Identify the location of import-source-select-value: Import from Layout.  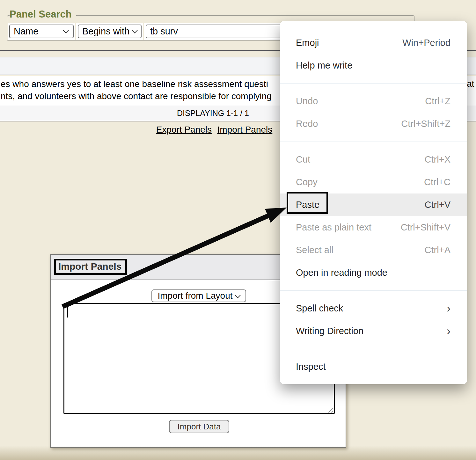
(195, 296).